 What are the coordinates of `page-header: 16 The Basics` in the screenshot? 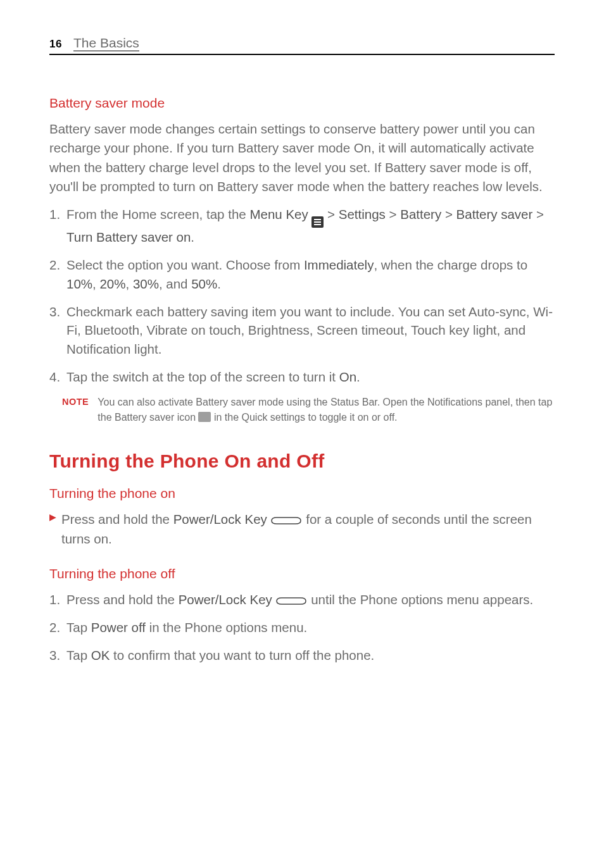 It's located at (302, 46).